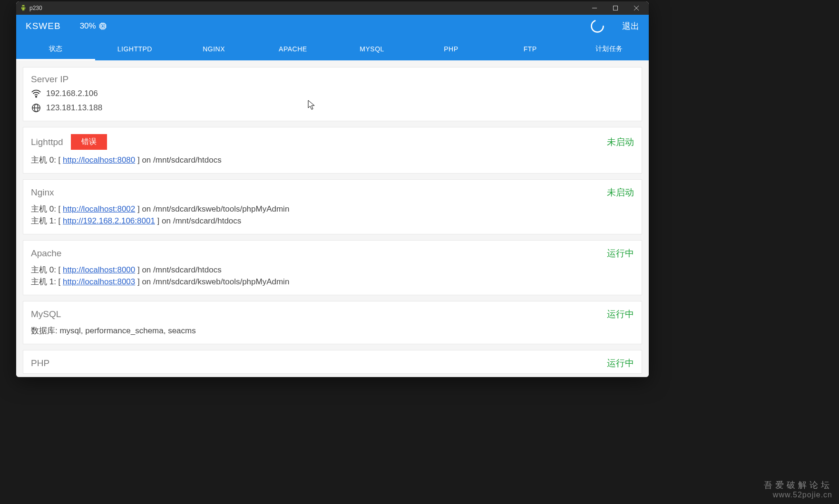 The image size is (839, 504). Describe the element at coordinates (88, 26) in the screenshot. I see `cpu-percent: 30%` at that location.